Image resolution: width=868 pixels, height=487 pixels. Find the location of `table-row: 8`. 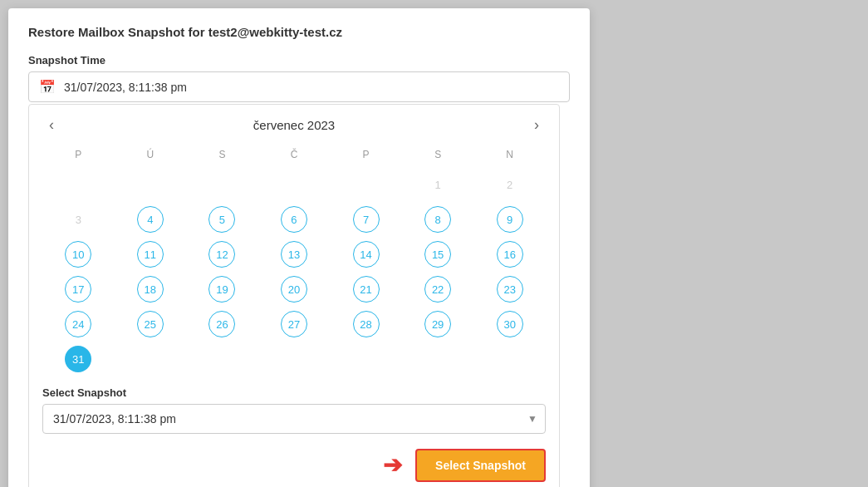

table-row: 8 is located at coordinates (438, 219).